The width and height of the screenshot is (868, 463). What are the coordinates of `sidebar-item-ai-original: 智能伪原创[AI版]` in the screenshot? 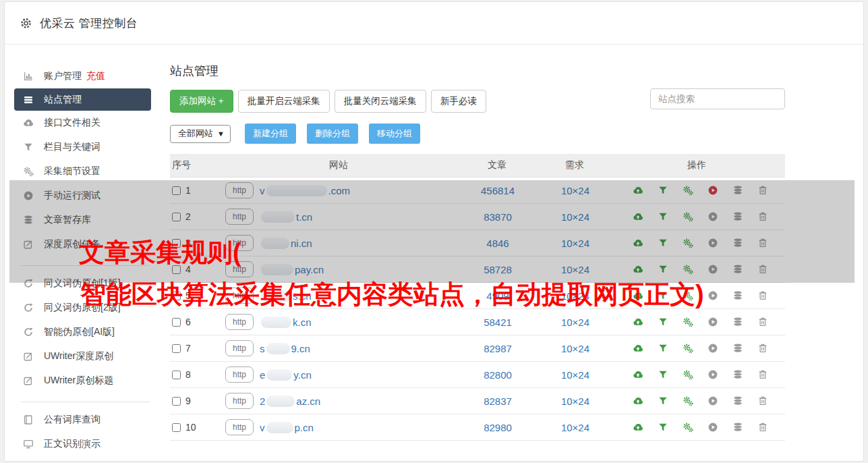 It's located at (82, 332).